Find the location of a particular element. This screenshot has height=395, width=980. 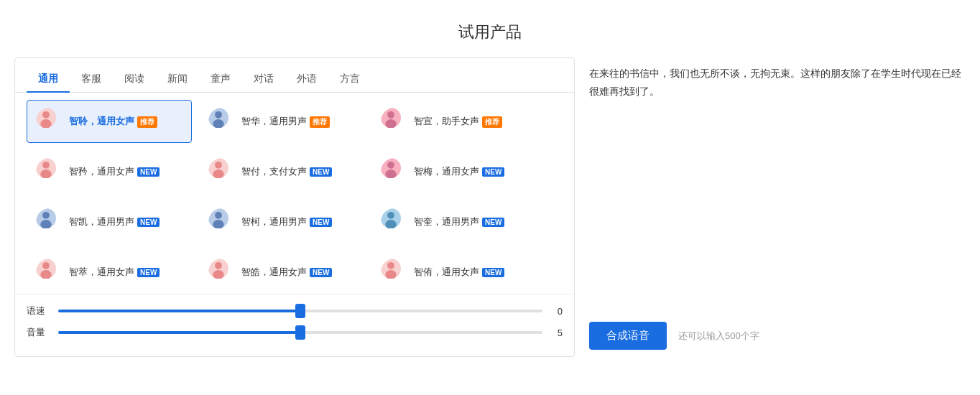

tab-dialog: 对话 is located at coordinates (264, 80).